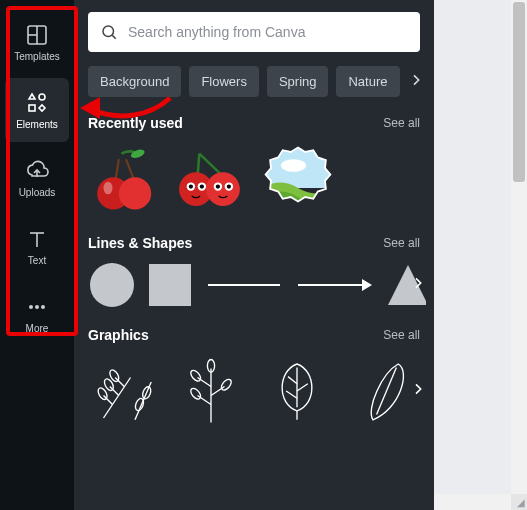 The image size is (527, 510). Describe the element at coordinates (254, 123) in the screenshot. I see `section-header: Recently used See all` at that location.